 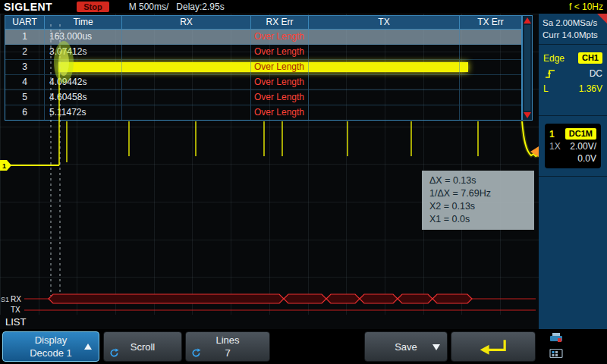 I want to click on display-menu-button: Display Decode 1, so click(x=51, y=347).